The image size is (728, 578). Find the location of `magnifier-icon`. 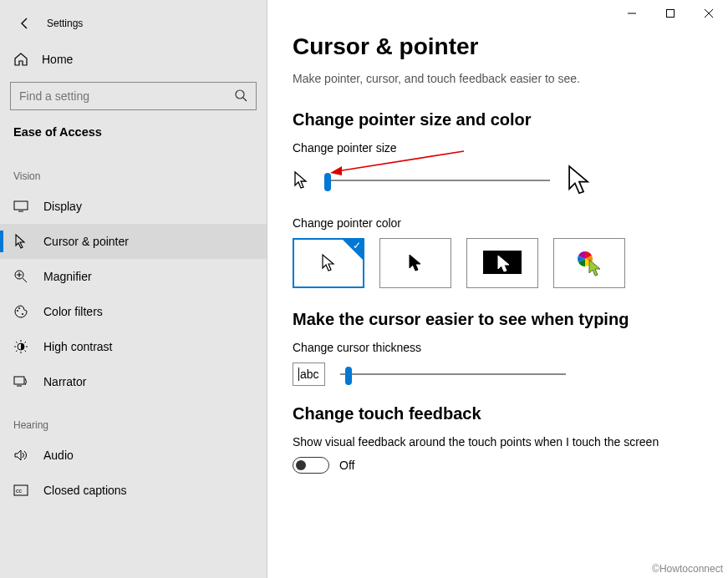

magnifier-icon is located at coordinates (21, 276).